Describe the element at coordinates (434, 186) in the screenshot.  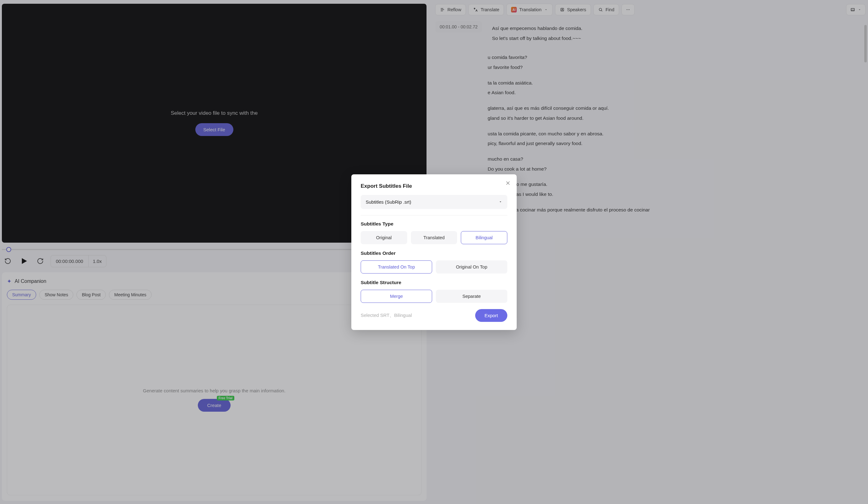
I see `modal-title: Export Subtitles File` at that location.